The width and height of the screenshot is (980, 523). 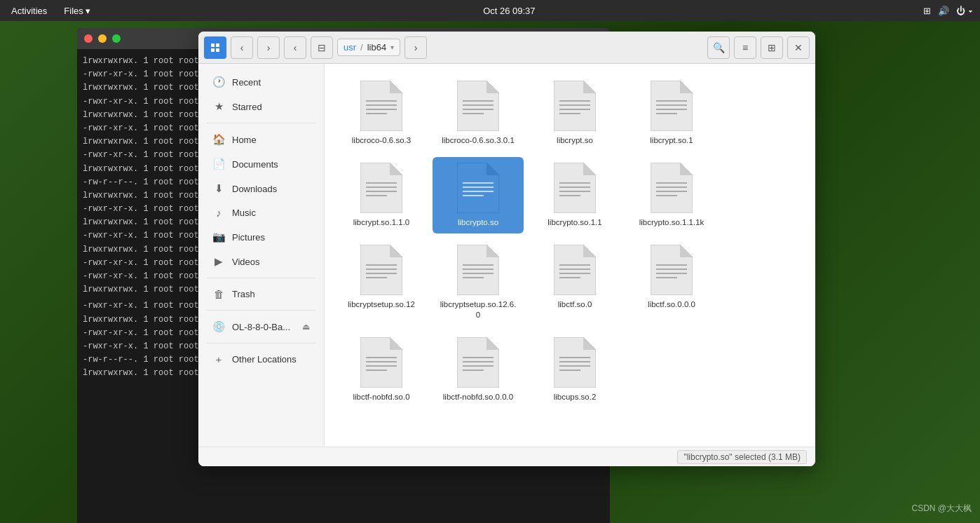 I want to click on dropdown-arrow-icon: ▾, so click(x=88, y=11).